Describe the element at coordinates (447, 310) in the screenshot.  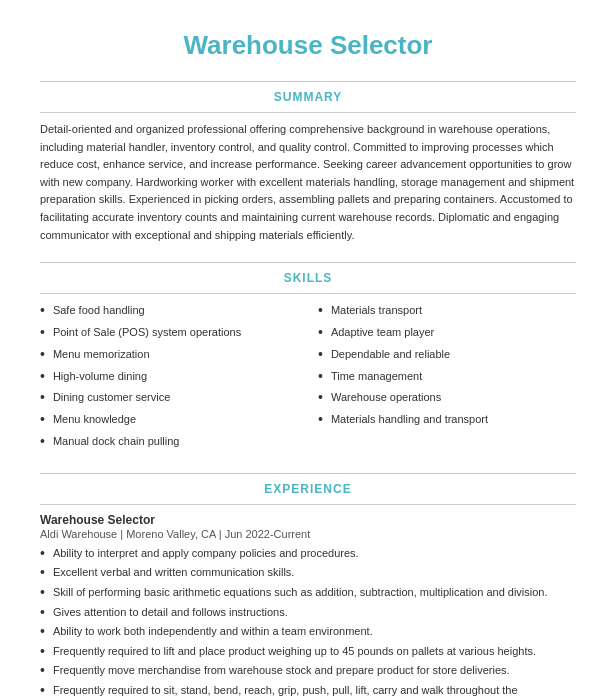
I see `skill-item: •Materials transport` at that location.